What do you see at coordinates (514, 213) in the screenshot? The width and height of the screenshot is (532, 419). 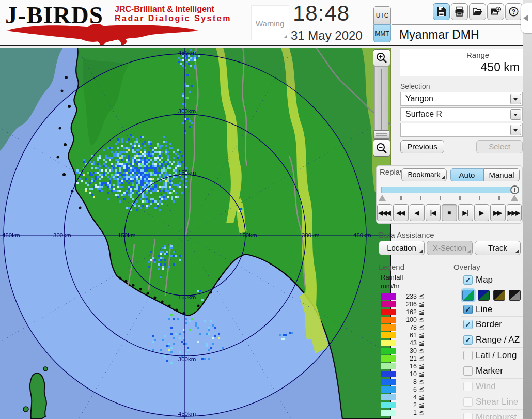 I see `jump-last-button: ▶▶▶` at bounding box center [514, 213].